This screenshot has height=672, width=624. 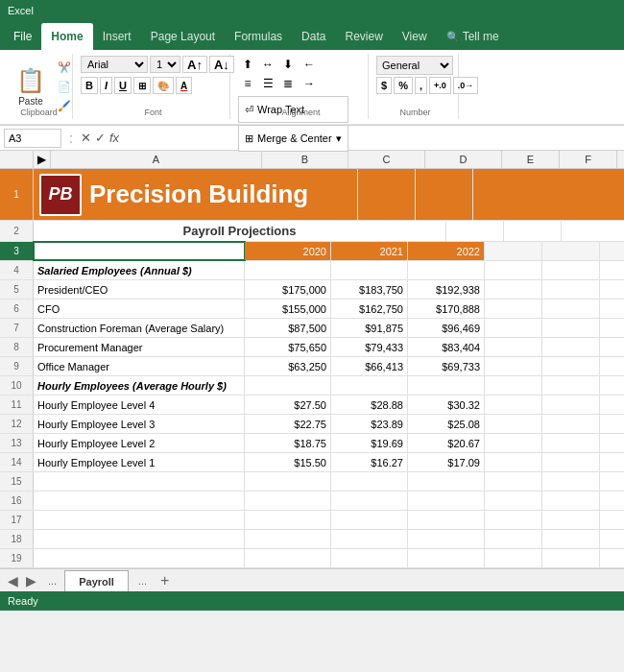 I want to click on cell-11-d: $30.32, so click(x=446, y=405).